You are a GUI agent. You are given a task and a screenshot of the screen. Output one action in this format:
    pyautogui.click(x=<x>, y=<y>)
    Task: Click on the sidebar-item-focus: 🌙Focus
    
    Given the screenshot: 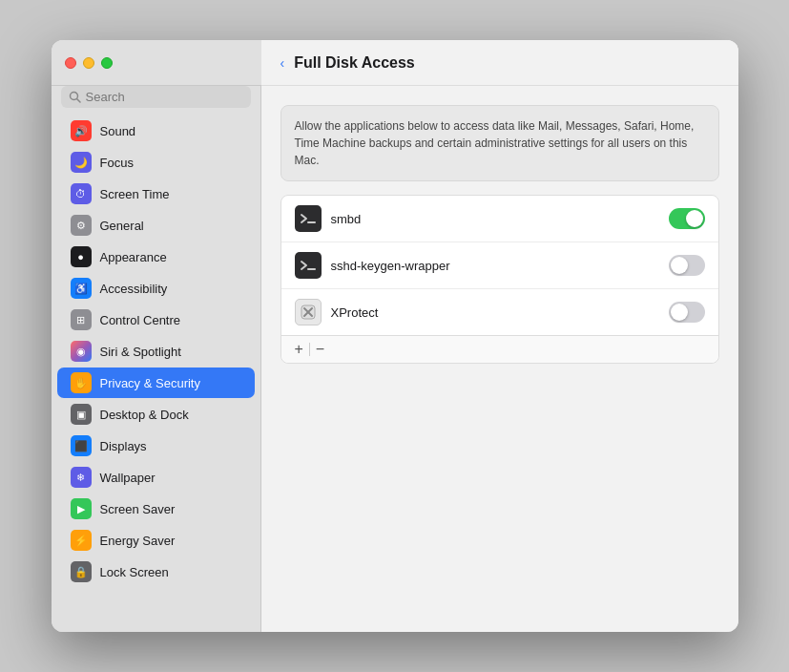 What is the action you would take?
    pyautogui.click(x=156, y=162)
    